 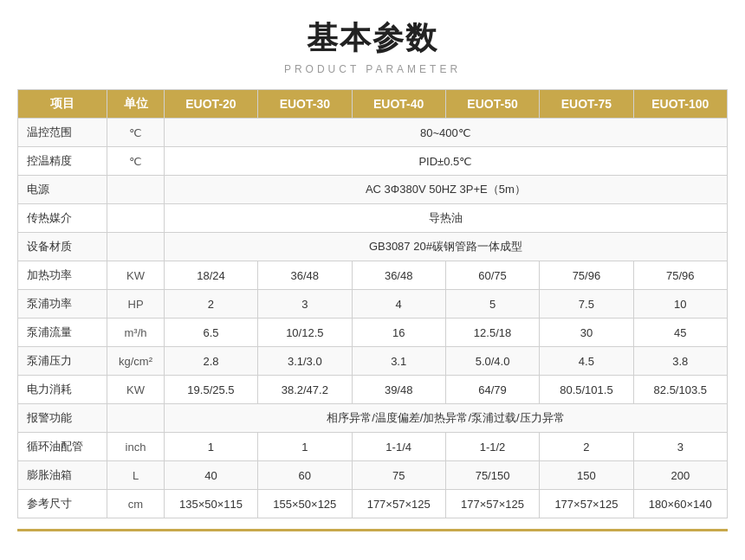 I want to click on row-label-6: 泵浦功率, so click(x=62, y=305).